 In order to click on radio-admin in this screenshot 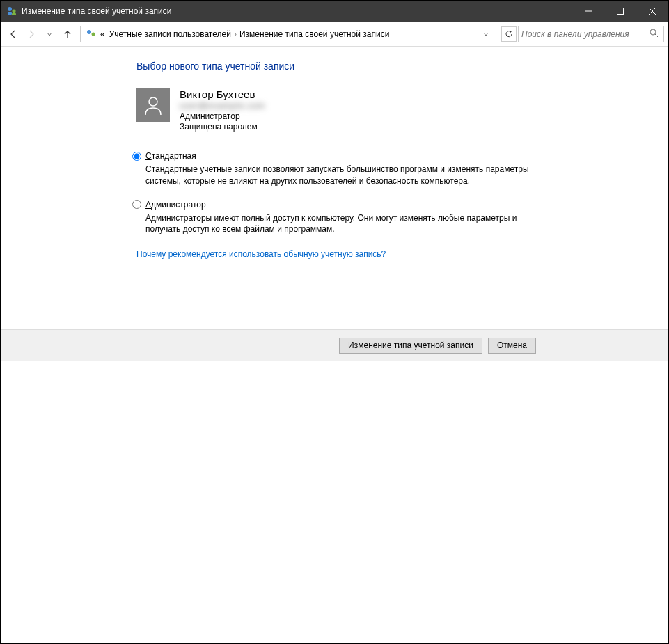, I will do `click(136, 205)`.